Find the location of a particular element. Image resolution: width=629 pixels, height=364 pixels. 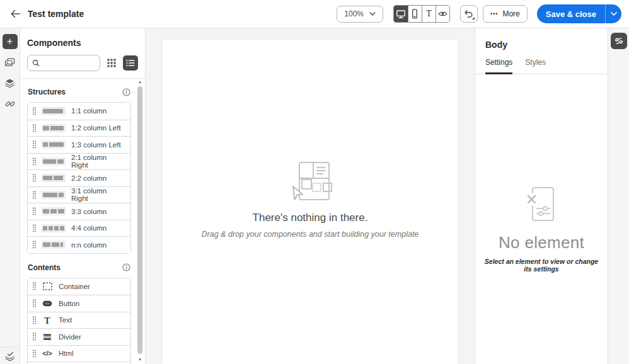

scroll-down-arrow-icon: ▼ is located at coordinates (140, 360).